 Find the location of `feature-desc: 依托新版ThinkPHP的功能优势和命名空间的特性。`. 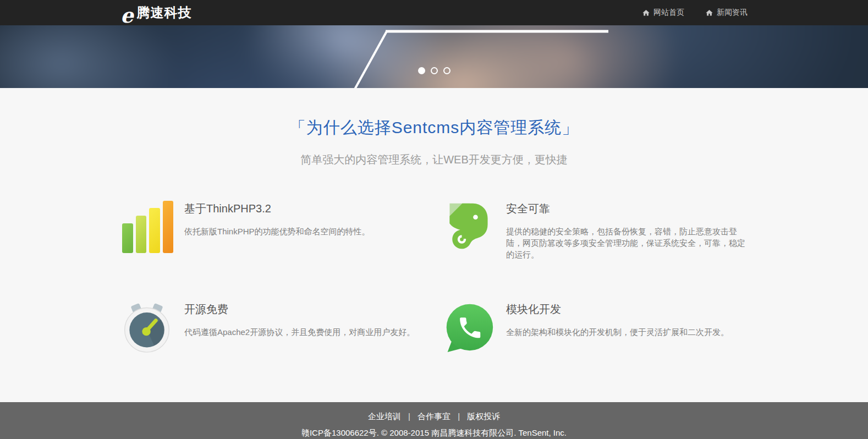

feature-desc: 依托新版ThinkPHP的功能优势和命名空间的特性。 is located at coordinates (277, 231).